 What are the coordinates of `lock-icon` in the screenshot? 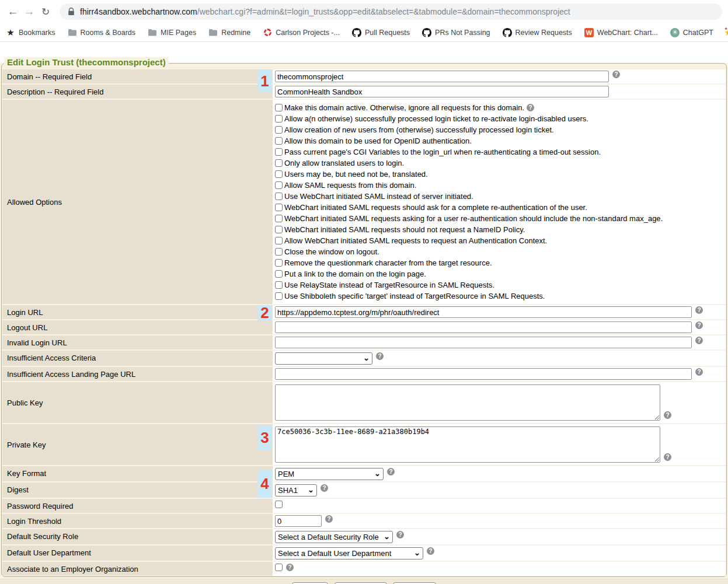 It's located at (71, 12).